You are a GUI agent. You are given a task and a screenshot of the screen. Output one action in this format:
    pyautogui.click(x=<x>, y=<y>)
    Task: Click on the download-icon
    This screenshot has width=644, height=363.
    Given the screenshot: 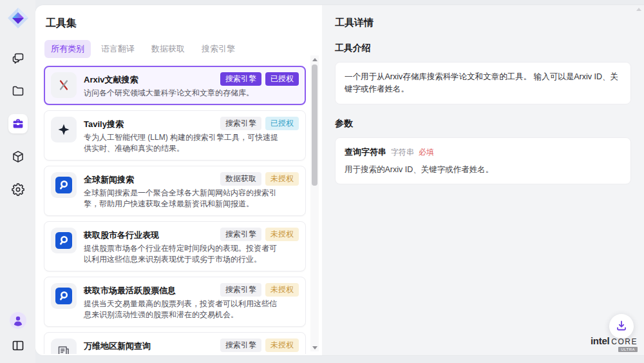 What is the action you would take?
    pyautogui.click(x=621, y=326)
    